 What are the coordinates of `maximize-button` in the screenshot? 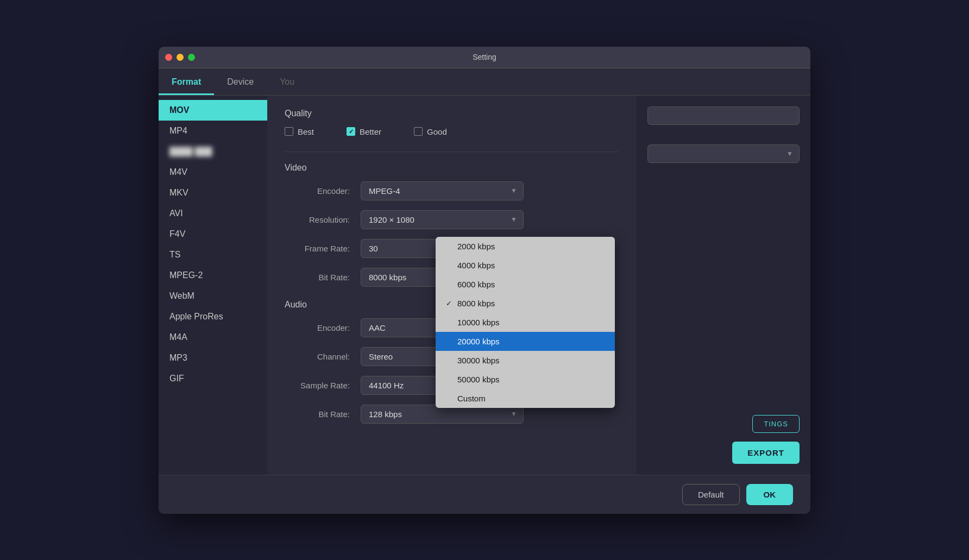 It's located at (191, 58).